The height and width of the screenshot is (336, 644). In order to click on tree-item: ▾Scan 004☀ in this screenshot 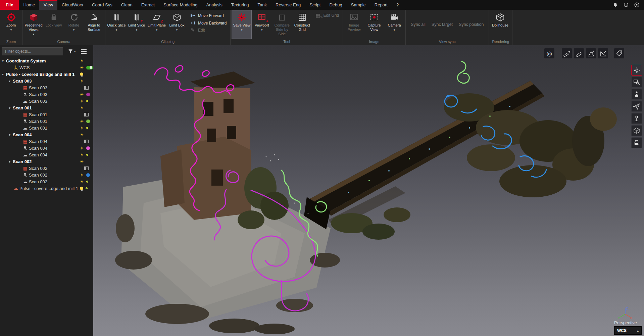, I will do `click(46, 135)`.